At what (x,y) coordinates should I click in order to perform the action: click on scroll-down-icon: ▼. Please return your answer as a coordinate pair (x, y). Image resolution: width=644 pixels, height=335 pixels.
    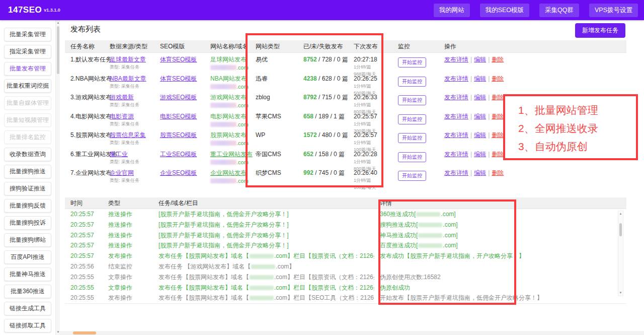
    Looking at the image, I should click on (621, 293).